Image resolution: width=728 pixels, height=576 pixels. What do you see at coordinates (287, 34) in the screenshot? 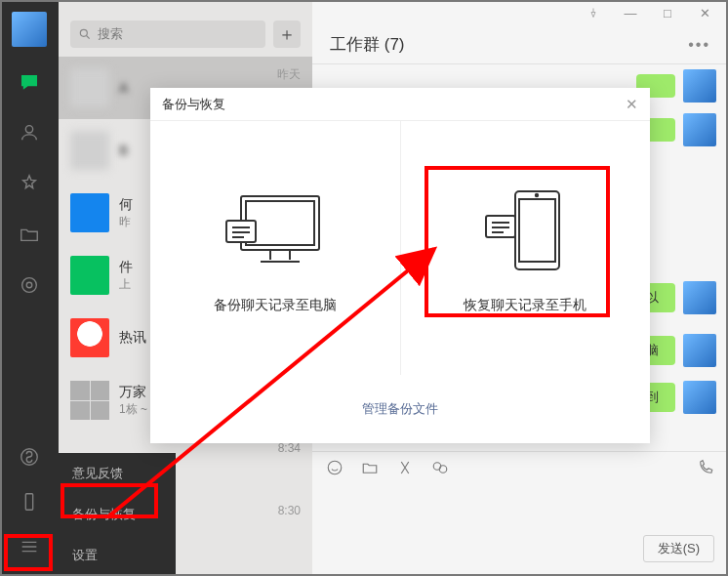
I see `add-button: ＋` at bounding box center [287, 34].